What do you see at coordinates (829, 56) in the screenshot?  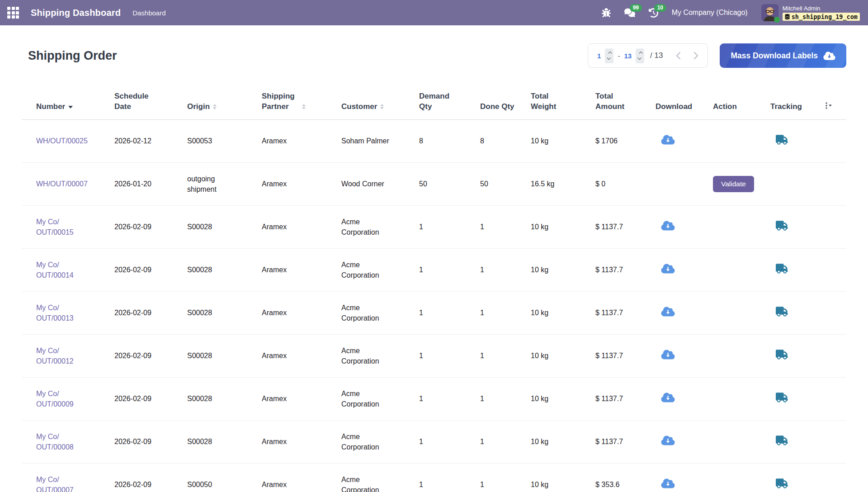 I see `cloud-download-icon` at bounding box center [829, 56].